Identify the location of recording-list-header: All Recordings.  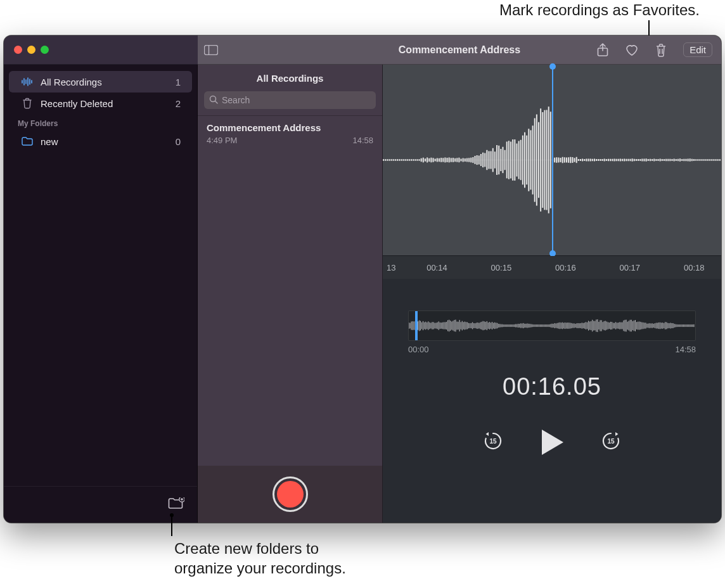
(290, 78).